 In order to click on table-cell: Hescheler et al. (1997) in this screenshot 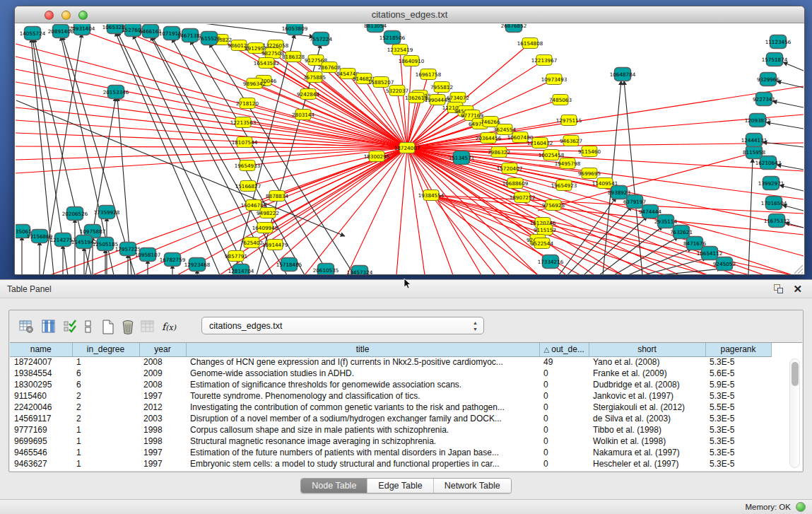, I will do `click(647, 464)`.